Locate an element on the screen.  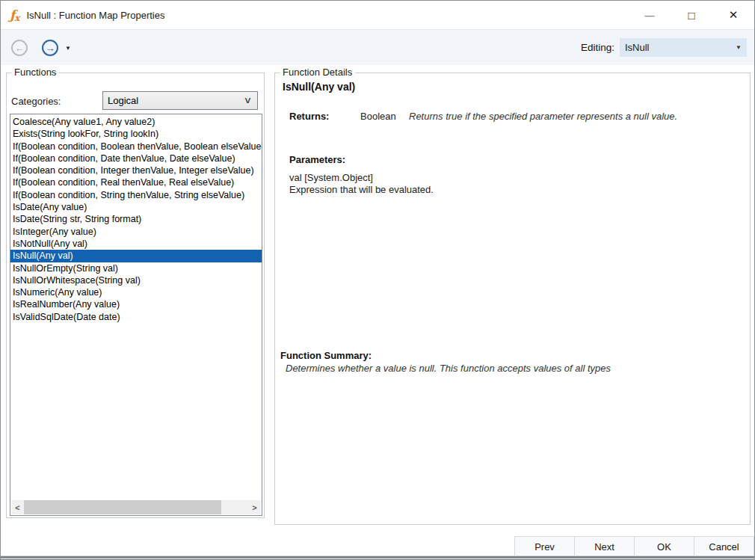
forward-button: → is located at coordinates (50, 48).